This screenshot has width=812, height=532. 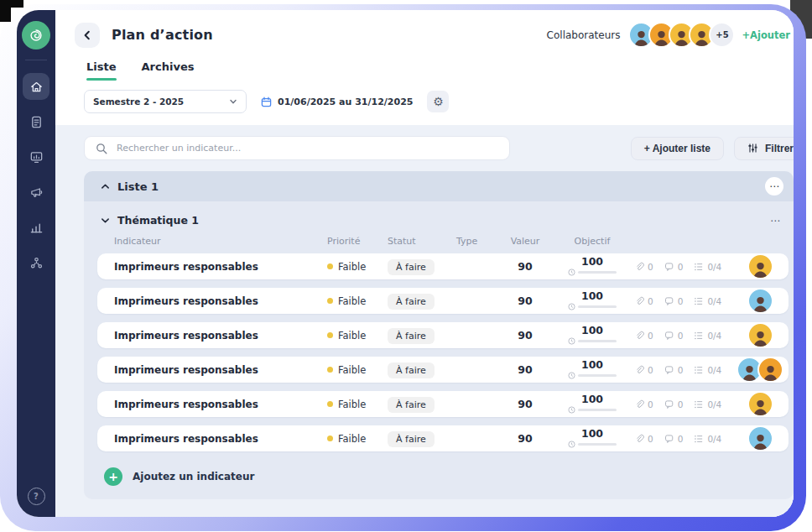 What do you see at coordinates (681, 301) in the screenshot?
I see `comments-count: 0` at bounding box center [681, 301].